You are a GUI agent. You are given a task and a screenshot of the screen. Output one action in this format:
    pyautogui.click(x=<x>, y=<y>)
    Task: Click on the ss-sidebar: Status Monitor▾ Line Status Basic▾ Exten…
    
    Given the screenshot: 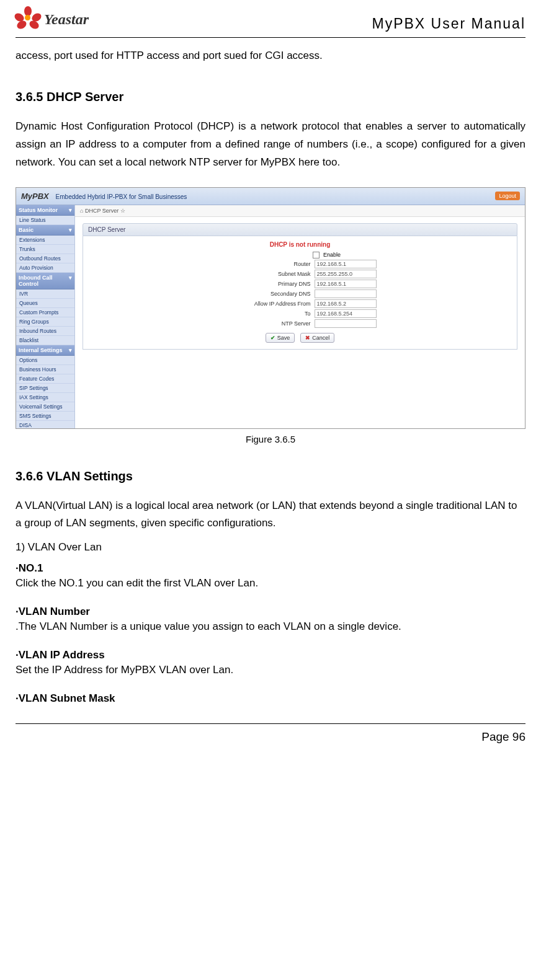 What is the action you would take?
    pyautogui.click(x=46, y=317)
    